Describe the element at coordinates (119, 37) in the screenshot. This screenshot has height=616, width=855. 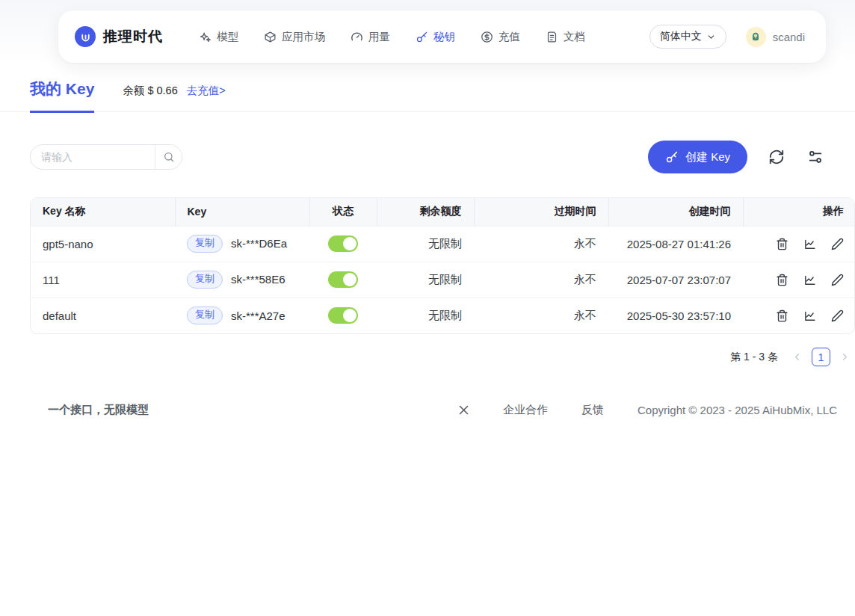
I see `brand: 推理时代` at that location.